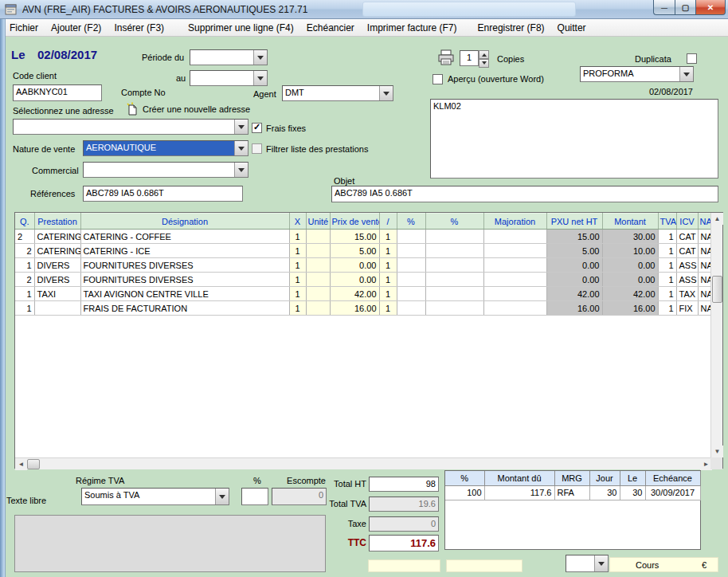 The image size is (728, 577). I want to click on scroll-down-icon: ▼, so click(717, 451).